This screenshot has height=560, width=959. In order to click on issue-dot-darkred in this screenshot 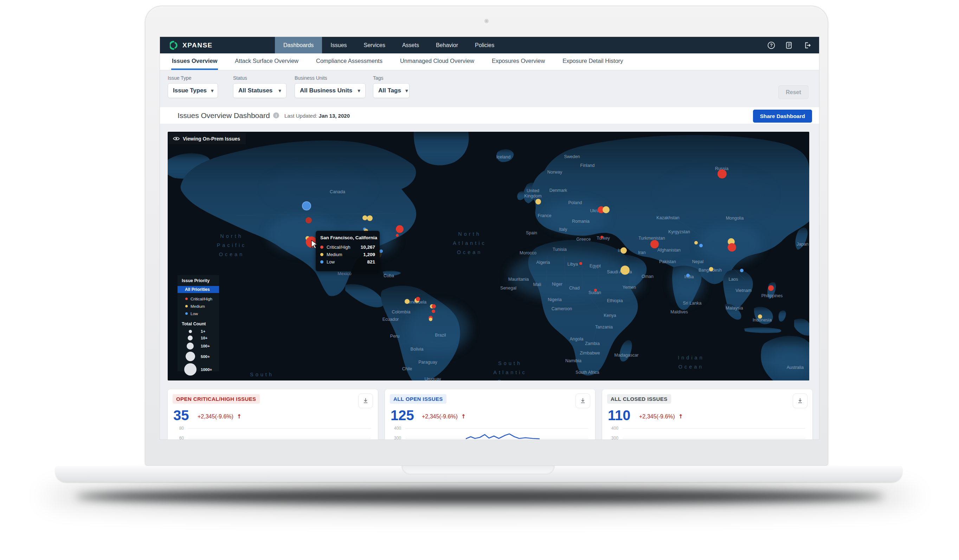, I will do `click(309, 220)`.